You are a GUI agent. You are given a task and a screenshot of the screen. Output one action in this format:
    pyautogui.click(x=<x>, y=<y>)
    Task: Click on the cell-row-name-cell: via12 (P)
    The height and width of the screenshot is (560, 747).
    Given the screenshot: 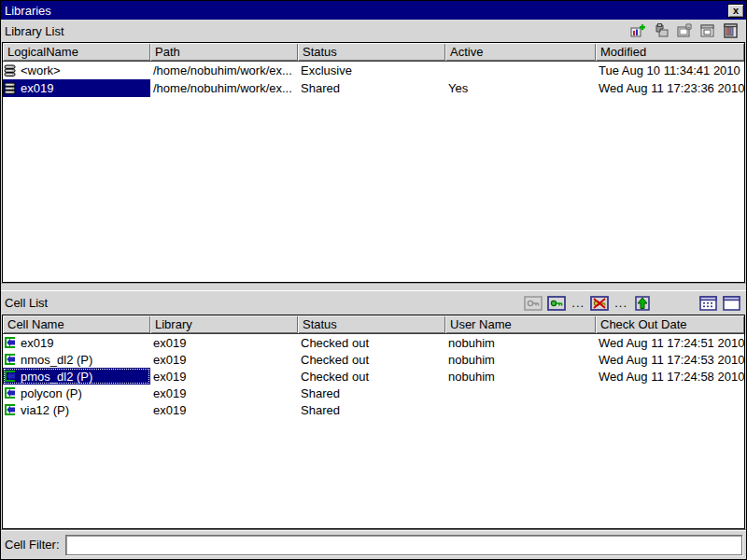 What is the action you would take?
    pyautogui.click(x=77, y=410)
    